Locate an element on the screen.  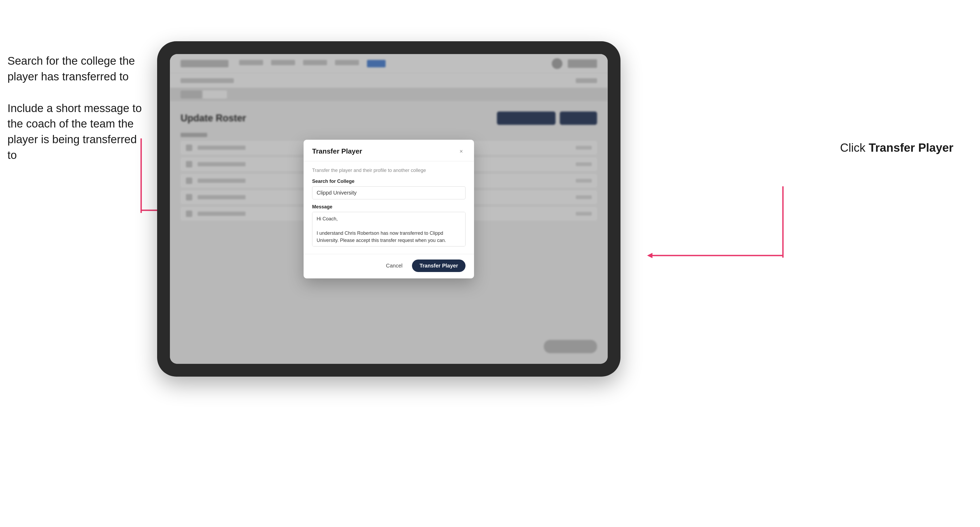
annotation-right: Click Transfer Player is located at coordinates (897, 148).